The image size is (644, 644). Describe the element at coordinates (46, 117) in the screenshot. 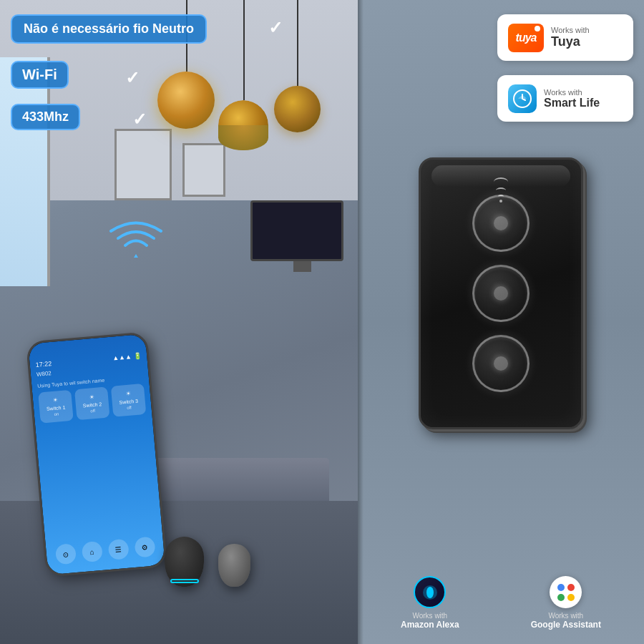

I see `badge-433mhz: 433Mhz` at that location.